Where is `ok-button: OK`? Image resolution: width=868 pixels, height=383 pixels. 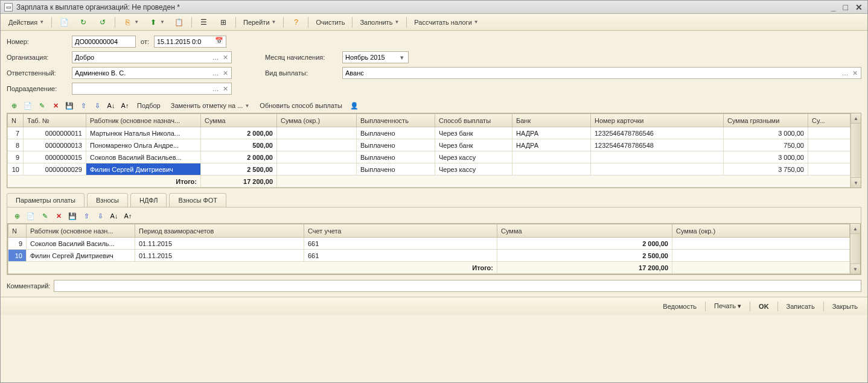
ok-button: OK is located at coordinates (764, 306).